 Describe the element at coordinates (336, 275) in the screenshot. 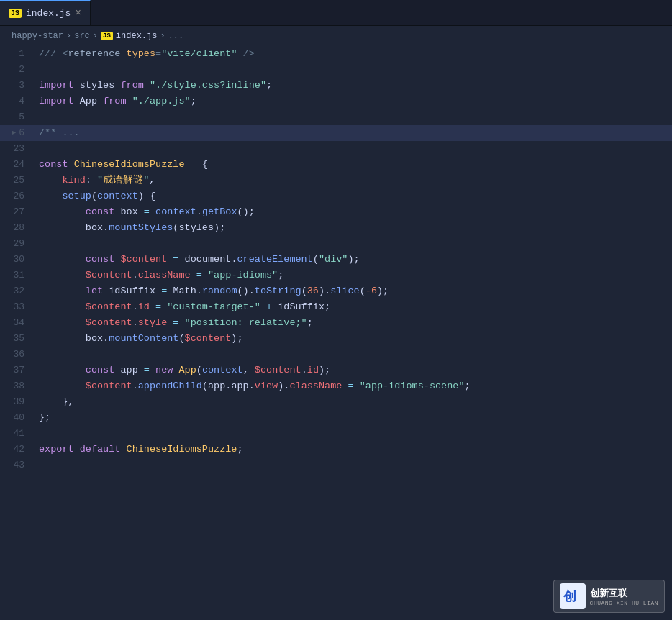

I see `line-31: 31 $content.className = "app-idioms";` at that location.